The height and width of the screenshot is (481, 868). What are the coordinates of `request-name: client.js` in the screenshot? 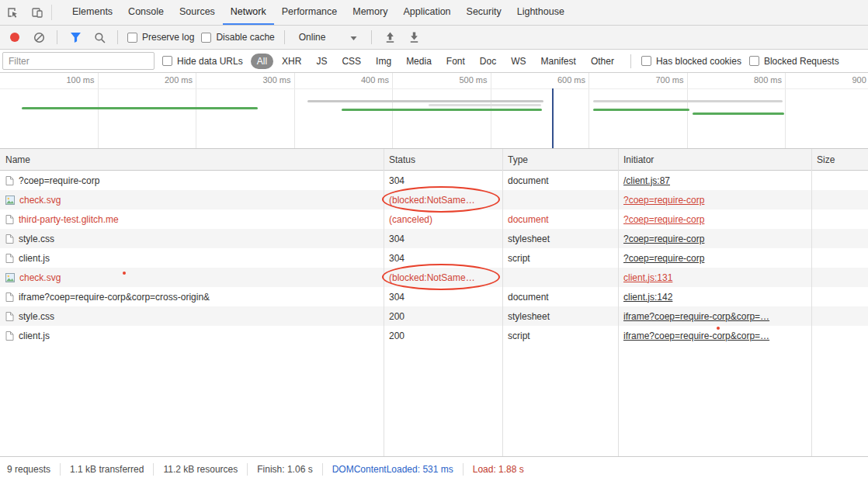 It's located at (34, 258).